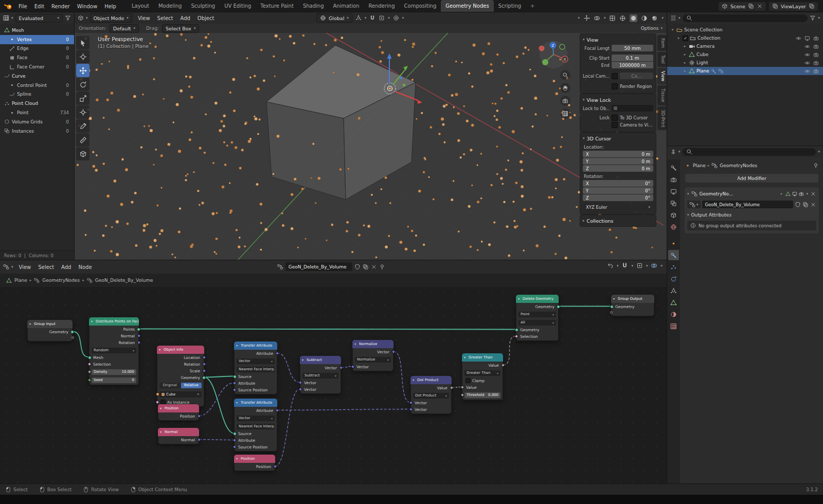  Describe the element at coordinates (25, 267) in the screenshot. I see `node-menu-view: View` at that location.